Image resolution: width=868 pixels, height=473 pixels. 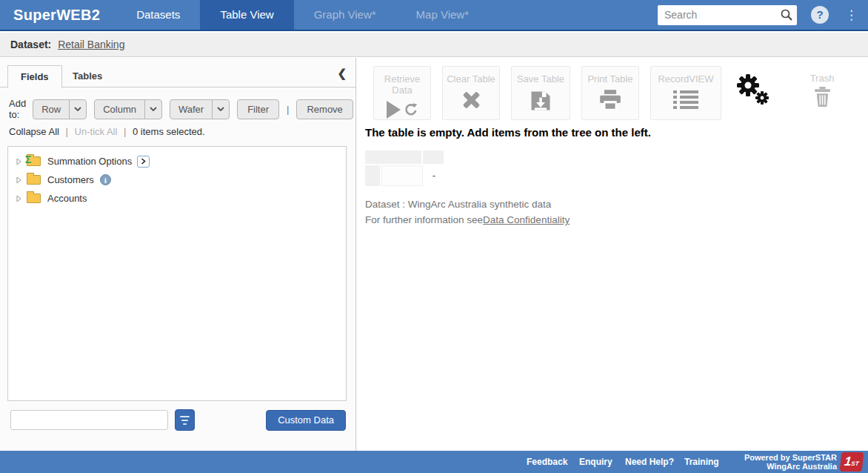 I want to click on footer-link-training: Training, so click(x=702, y=462).